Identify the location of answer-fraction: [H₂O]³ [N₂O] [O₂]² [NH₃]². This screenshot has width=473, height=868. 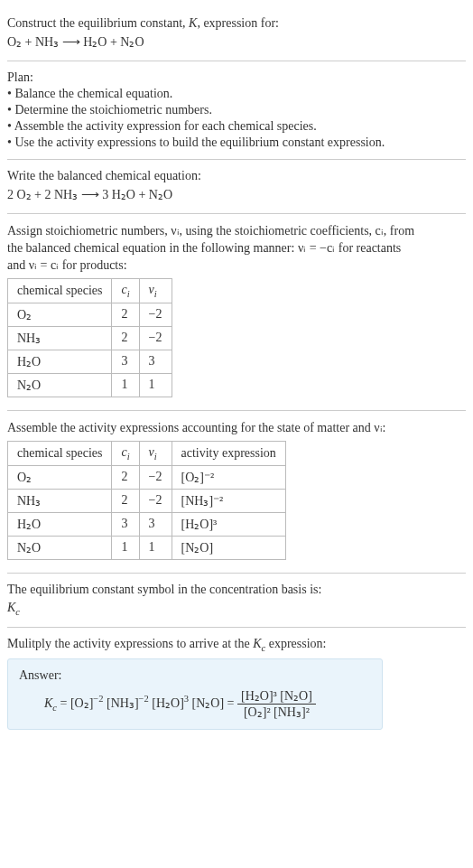
(276, 705).